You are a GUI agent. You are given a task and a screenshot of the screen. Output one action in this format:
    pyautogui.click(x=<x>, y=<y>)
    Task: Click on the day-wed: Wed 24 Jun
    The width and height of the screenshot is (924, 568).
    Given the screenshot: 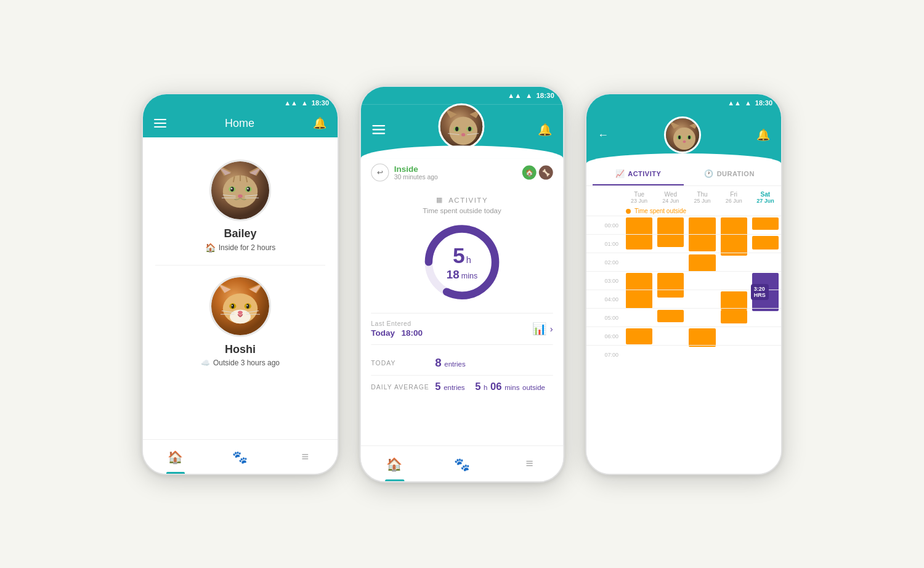 What is the action you would take?
    pyautogui.click(x=670, y=197)
    